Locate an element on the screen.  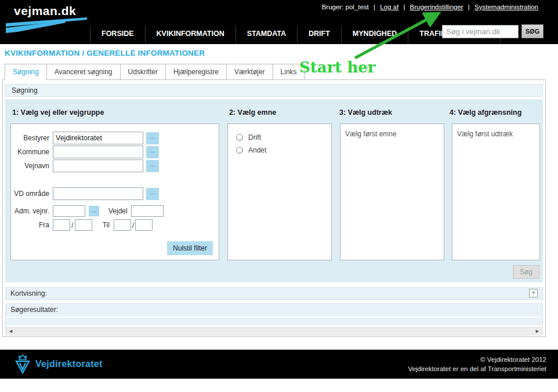
tab-sogning: Søgning is located at coordinates (26, 72).